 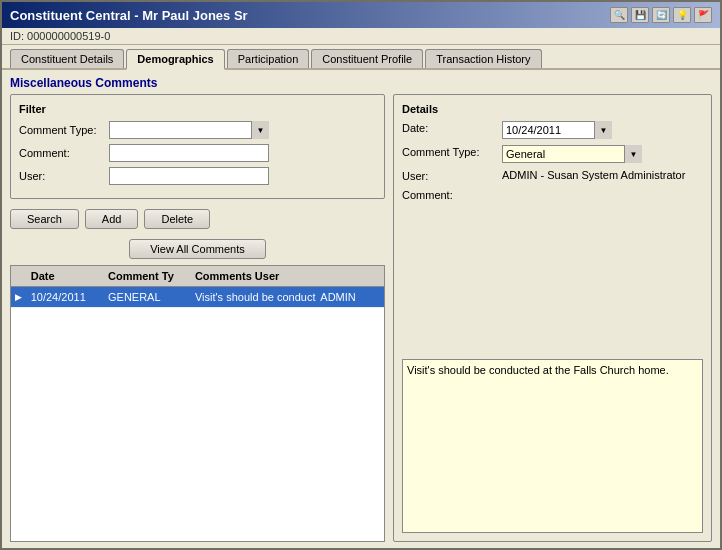 What do you see at coordinates (552, 446) in the screenshot?
I see `details-comment-textarea` at bounding box center [552, 446].